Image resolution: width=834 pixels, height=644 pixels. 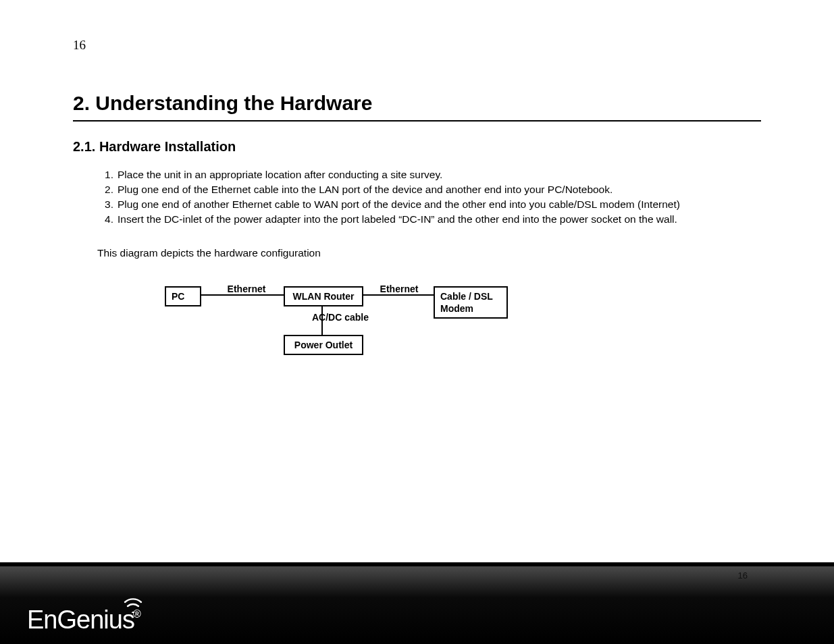 I want to click on step-text: Plug one end of the Ethernet cable into …, so click(x=365, y=189).